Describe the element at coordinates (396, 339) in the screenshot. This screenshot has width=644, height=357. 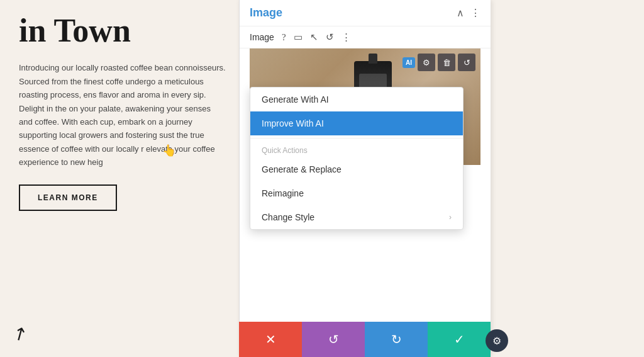
I see `redo-icon: ↻` at that location.